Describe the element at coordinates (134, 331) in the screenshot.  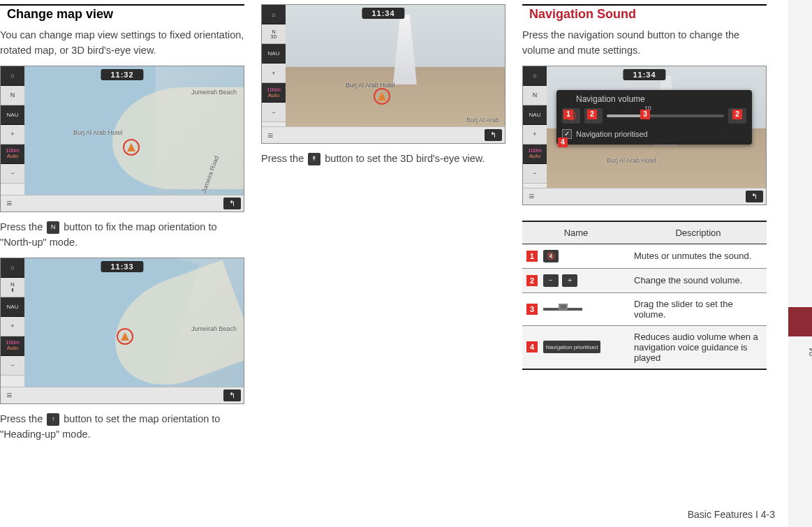
I see `map-canvas: Jumeirah Beach` at that location.